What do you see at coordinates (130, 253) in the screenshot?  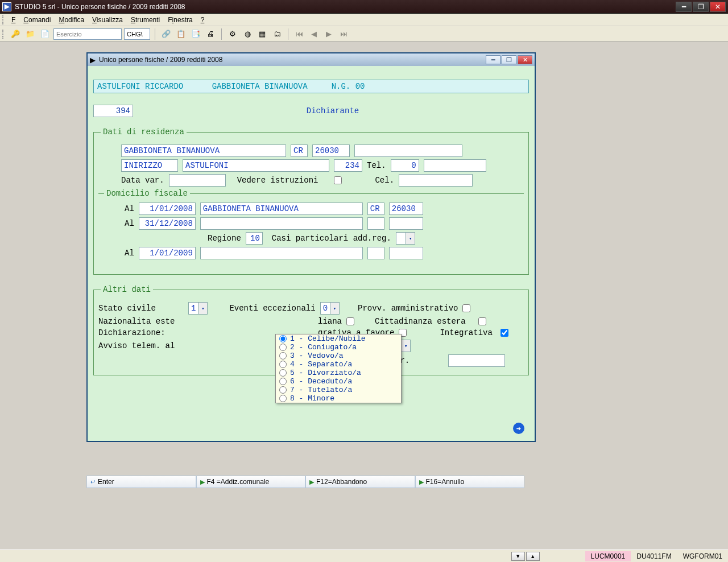 I see `al-label-3: Al` at bounding box center [130, 253].